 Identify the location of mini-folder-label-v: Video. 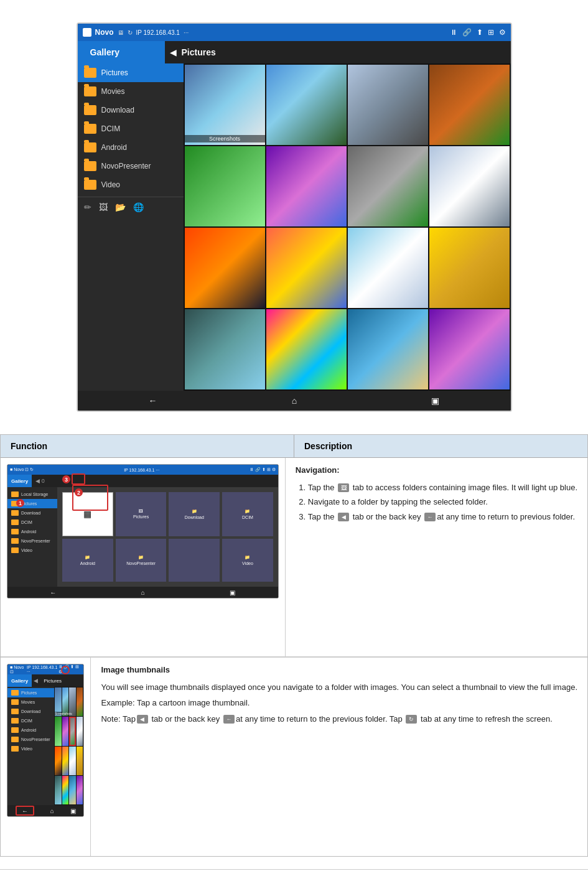
(248, 564).